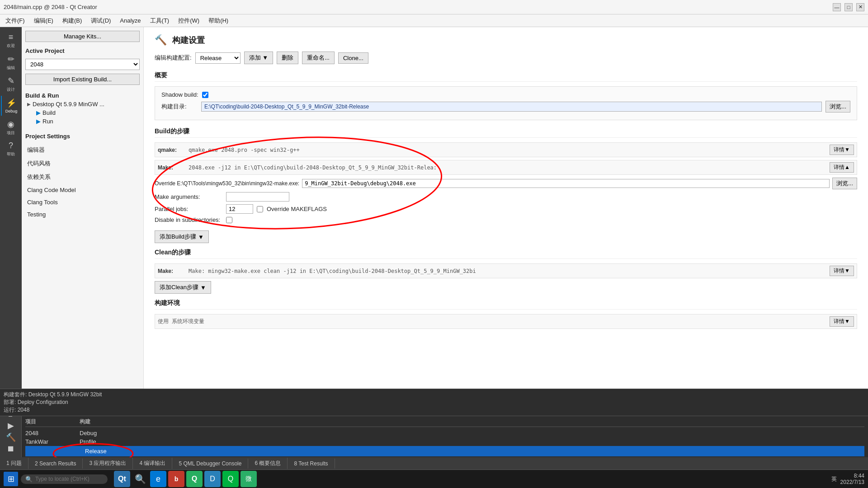 Image resolution: width=868 pixels, height=488 pixels. What do you see at coordinates (268, 464) in the screenshot?
I see `tab-summary: 6 概要信息` at bounding box center [268, 464].